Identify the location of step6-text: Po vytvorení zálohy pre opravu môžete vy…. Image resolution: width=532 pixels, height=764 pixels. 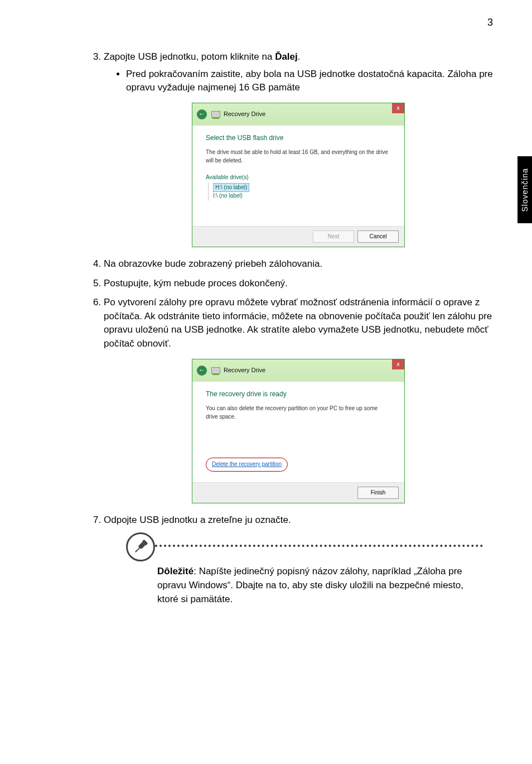
(298, 323).